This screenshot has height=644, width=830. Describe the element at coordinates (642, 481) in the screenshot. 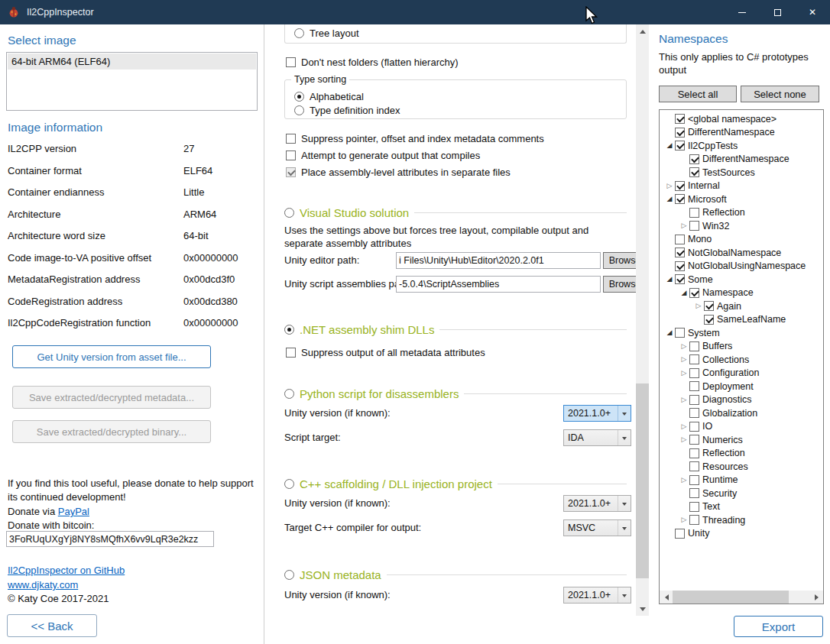

I see `scrollbar-thumb` at that location.